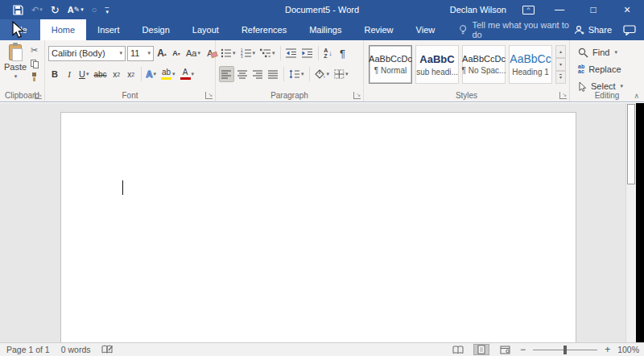  What do you see at coordinates (308, 53) in the screenshot?
I see `increase-indent-button` at bounding box center [308, 53].